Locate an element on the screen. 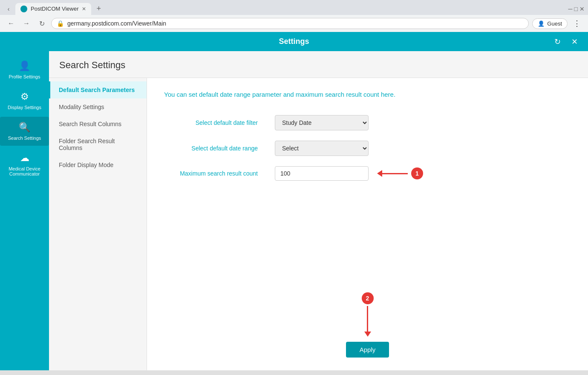 The height and width of the screenshot is (375, 588). sidebar-display-label: Display Settings is located at coordinates (25, 107).